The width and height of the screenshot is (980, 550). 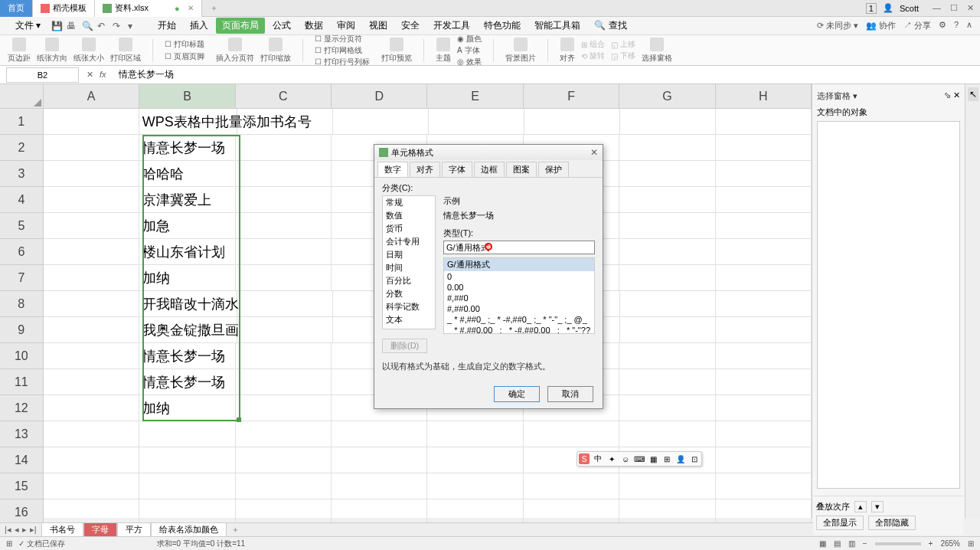 I want to click on cell-H4, so click(x=764, y=200).